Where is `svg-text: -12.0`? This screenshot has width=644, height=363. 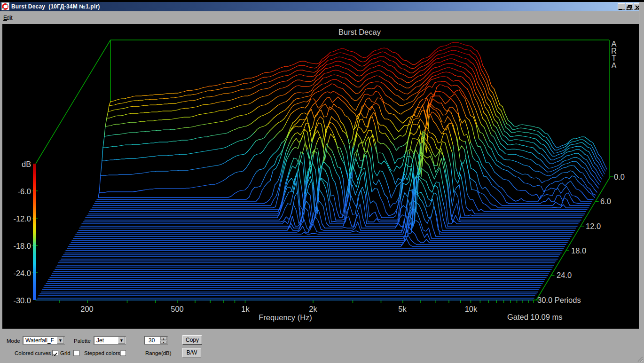
svg-text: -12.0 is located at coordinates (22, 219).